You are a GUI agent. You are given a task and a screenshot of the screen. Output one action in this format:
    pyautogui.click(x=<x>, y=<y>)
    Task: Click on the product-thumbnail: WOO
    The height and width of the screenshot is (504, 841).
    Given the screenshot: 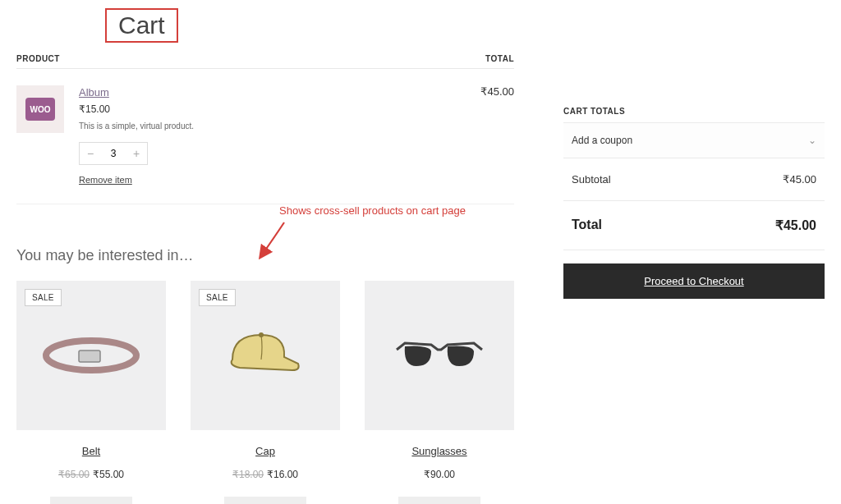 What is the action you would take?
    pyautogui.click(x=40, y=109)
    